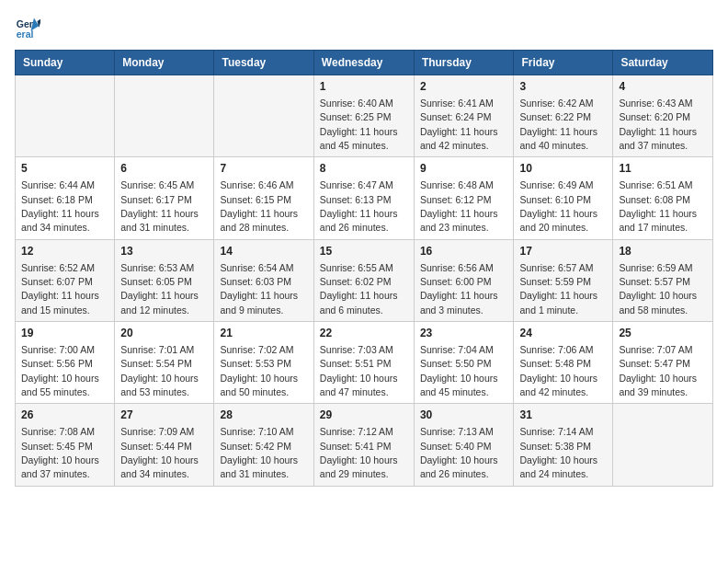 The height and width of the screenshot is (563, 728). What do you see at coordinates (65, 199) in the screenshot?
I see `calendar-cell: 5Sunrise: 6:44 AM Sunset: 6:18 PM Daylig…` at bounding box center [65, 199].